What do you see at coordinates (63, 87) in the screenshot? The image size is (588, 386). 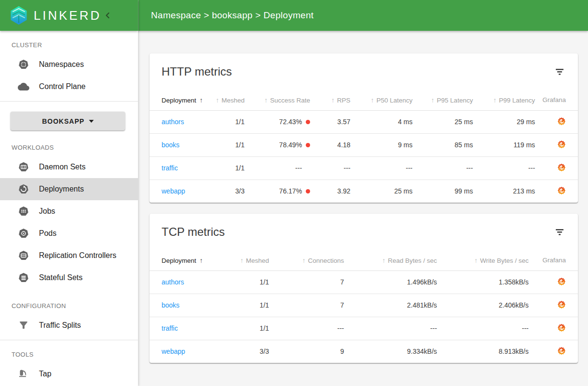 I see `sidebar-item-label: Control Plane` at bounding box center [63, 87].